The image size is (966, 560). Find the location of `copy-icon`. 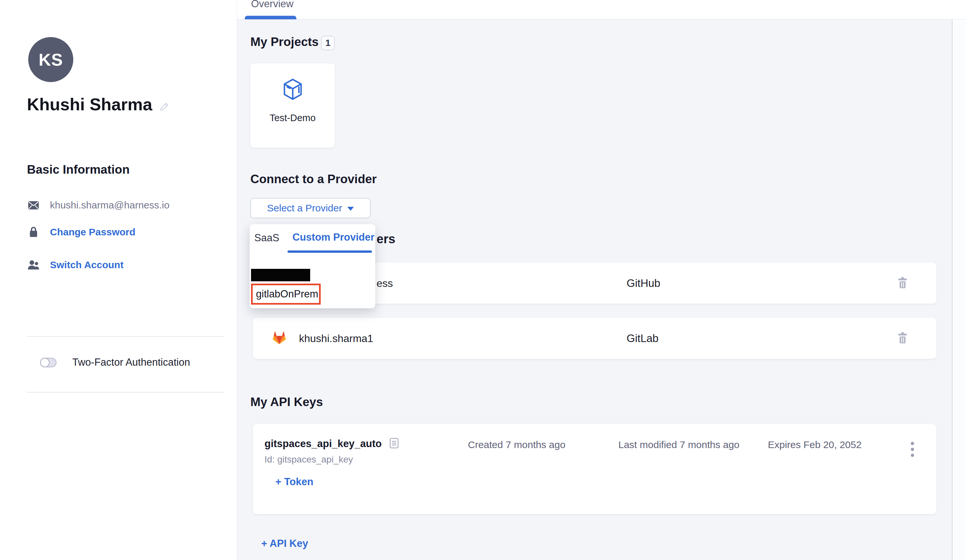

copy-icon is located at coordinates (394, 444).